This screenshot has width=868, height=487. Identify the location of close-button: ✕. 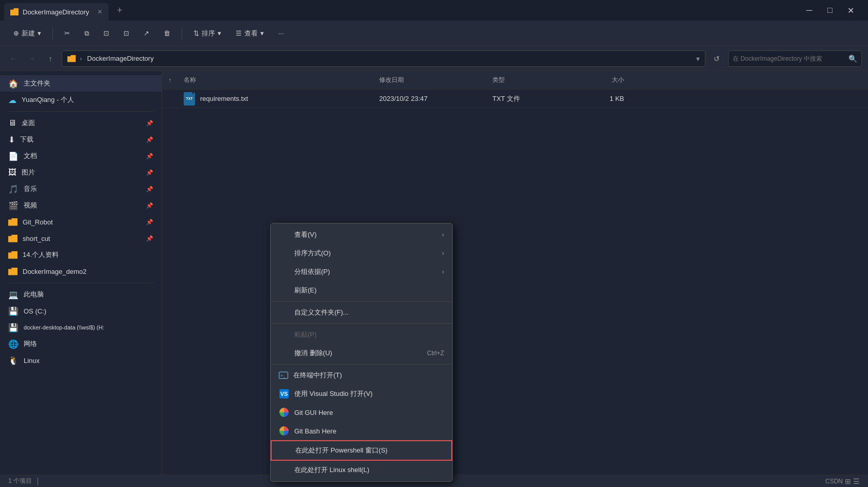
(851, 10).